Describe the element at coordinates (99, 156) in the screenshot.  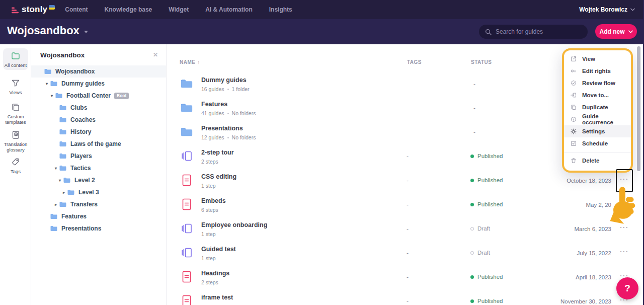
I see `tree-item-players: Players` at that location.